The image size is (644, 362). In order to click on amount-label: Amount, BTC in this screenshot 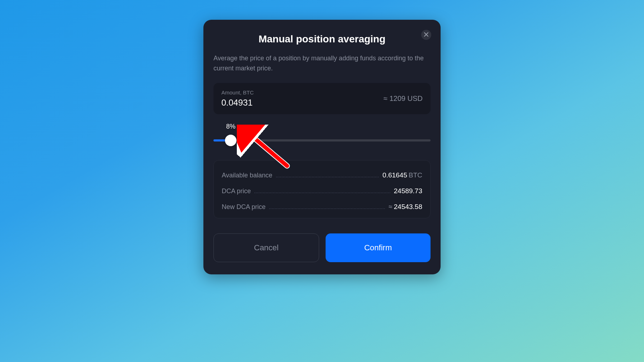, I will do `click(238, 93)`.